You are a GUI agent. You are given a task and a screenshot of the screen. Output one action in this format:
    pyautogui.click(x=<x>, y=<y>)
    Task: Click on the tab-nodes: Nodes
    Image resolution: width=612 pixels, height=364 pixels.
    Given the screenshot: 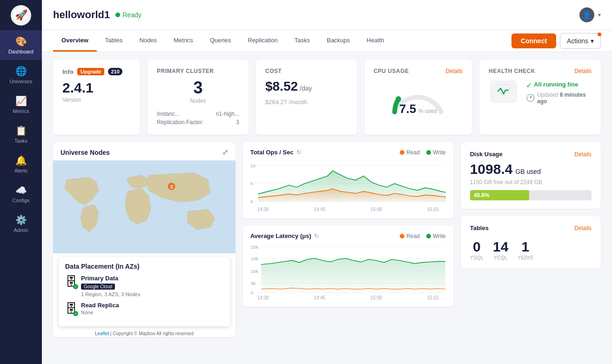 What is the action you would take?
    pyautogui.click(x=148, y=41)
    